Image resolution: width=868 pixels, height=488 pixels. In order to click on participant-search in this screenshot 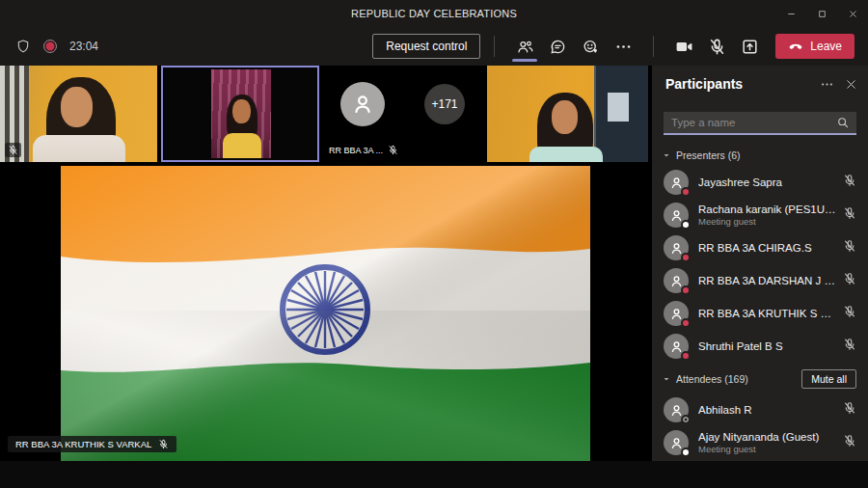, I will do `click(760, 123)`.